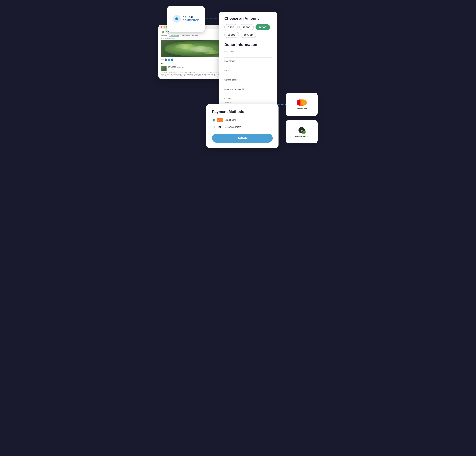 The image size is (476, 456). What do you see at coordinates (302, 103) in the screenshot?
I see `mastercard-logo` at bounding box center [302, 103].